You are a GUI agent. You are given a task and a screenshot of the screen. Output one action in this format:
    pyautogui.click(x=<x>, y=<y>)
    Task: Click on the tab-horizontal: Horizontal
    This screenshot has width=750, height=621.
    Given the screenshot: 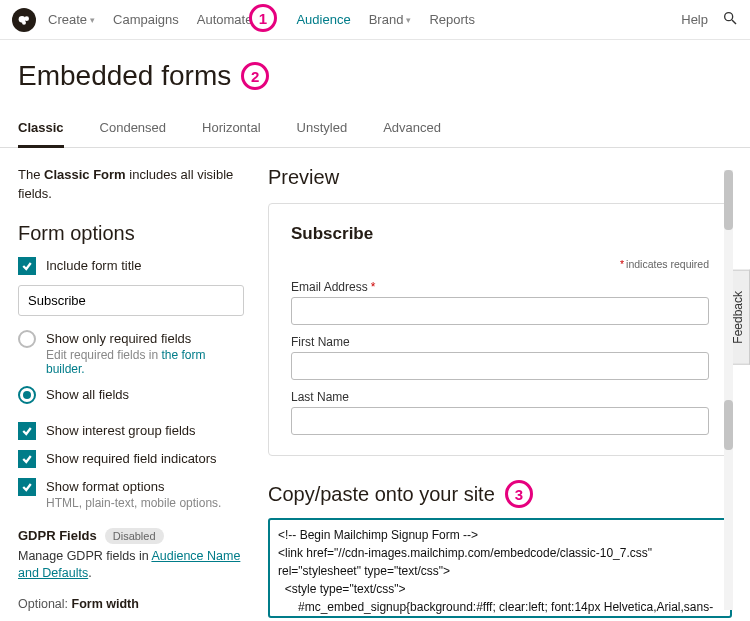 What is the action you would take?
    pyautogui.click(x=232, y=129)
    